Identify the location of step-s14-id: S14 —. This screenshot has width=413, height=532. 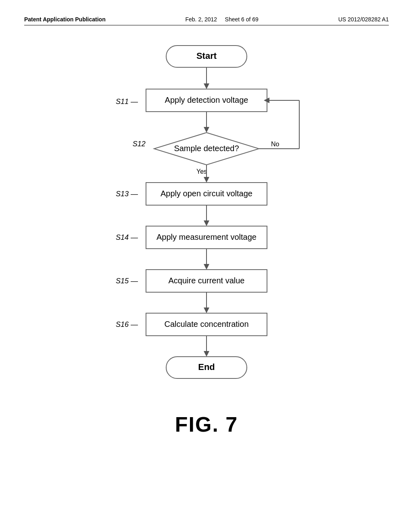
(127, 237).